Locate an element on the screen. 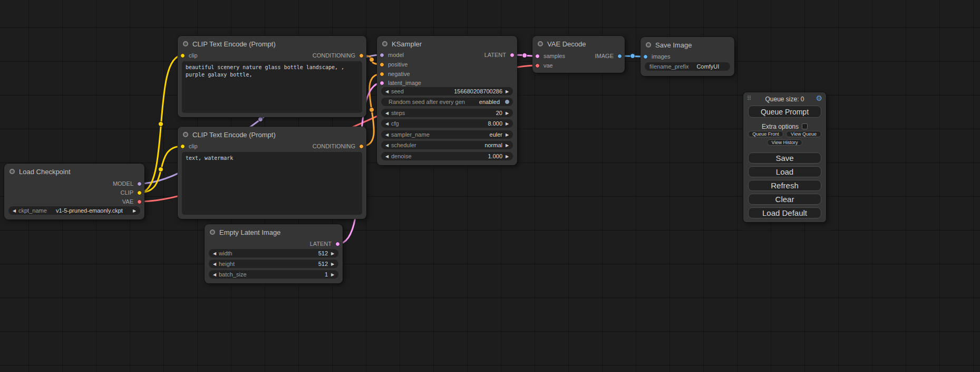  model-output-dot is located at coordinates (139, 184).